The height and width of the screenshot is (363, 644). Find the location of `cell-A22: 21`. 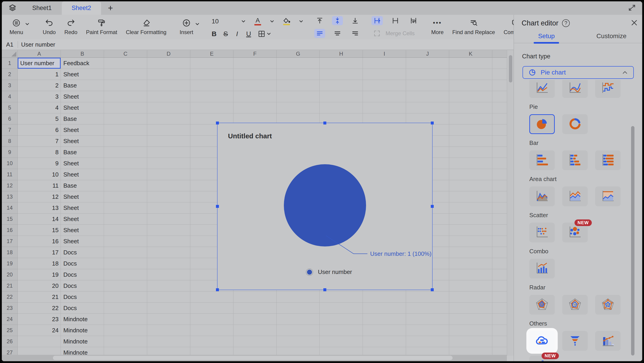

cell-A22: 21 is located at coordinates (39, 297).